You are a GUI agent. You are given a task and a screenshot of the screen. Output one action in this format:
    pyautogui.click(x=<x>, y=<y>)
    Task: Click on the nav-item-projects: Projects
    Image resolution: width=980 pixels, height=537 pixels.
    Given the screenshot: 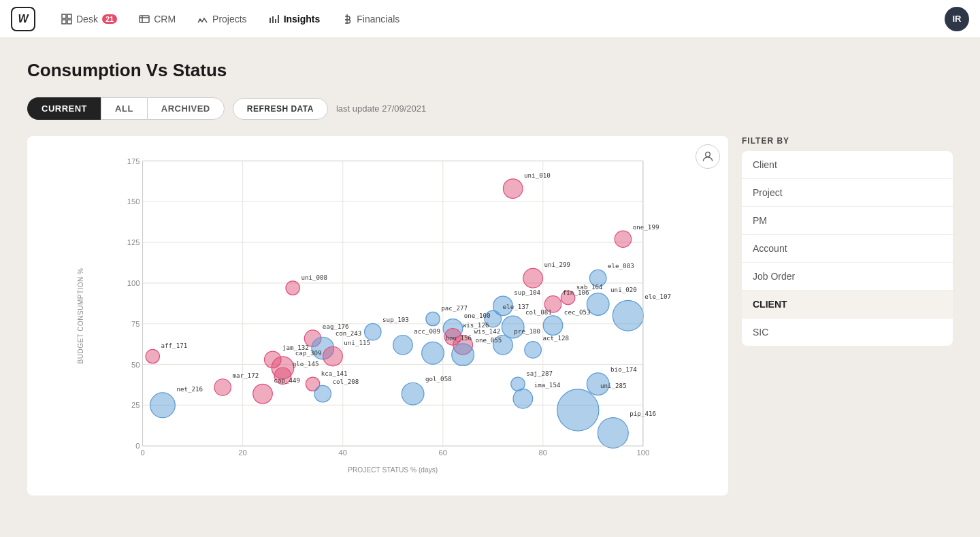 What is the action you would take?
    pyautogui.click(x=222, y=19)
    